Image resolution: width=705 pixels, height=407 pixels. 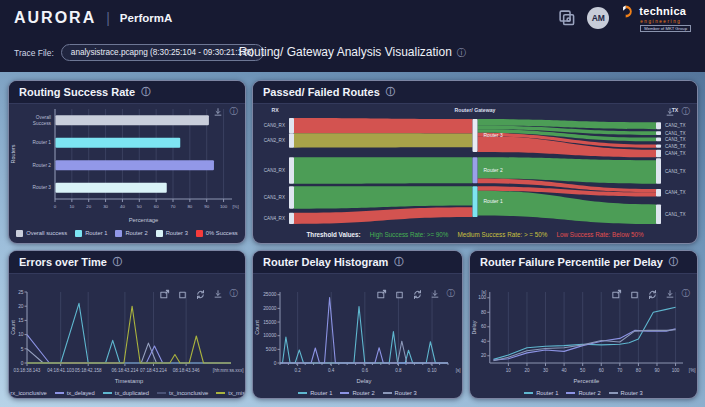 What do you see at coordinates (358, 336) in the screenshot?
I see `delay-histogram-chart: 05000100001500020000250000.20.40.60.80.1…` at bounding box center [358, 336].